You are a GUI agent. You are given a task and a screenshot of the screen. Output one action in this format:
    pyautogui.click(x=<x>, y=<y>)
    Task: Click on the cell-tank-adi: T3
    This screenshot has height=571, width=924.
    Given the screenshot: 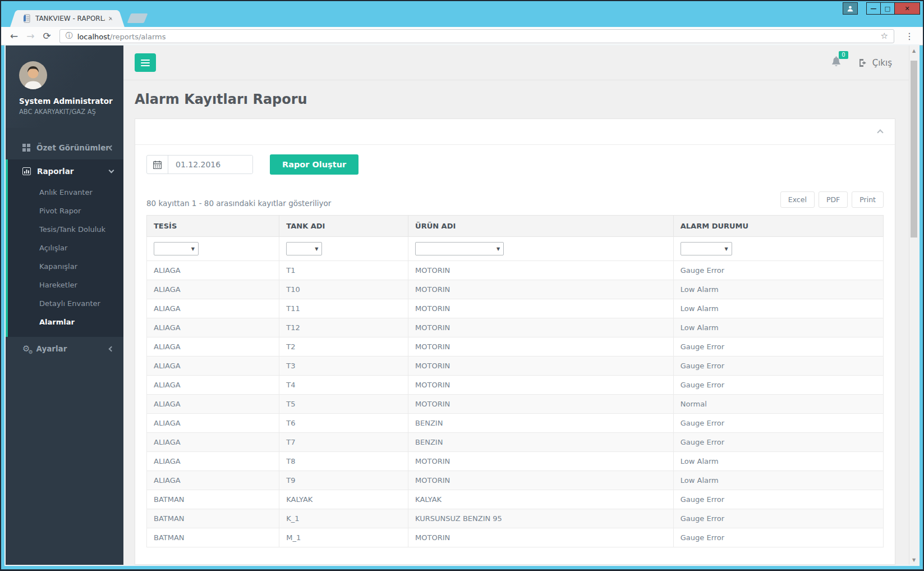 What is the action you would take?
    pyautogui.click(x=344, y=366)
    